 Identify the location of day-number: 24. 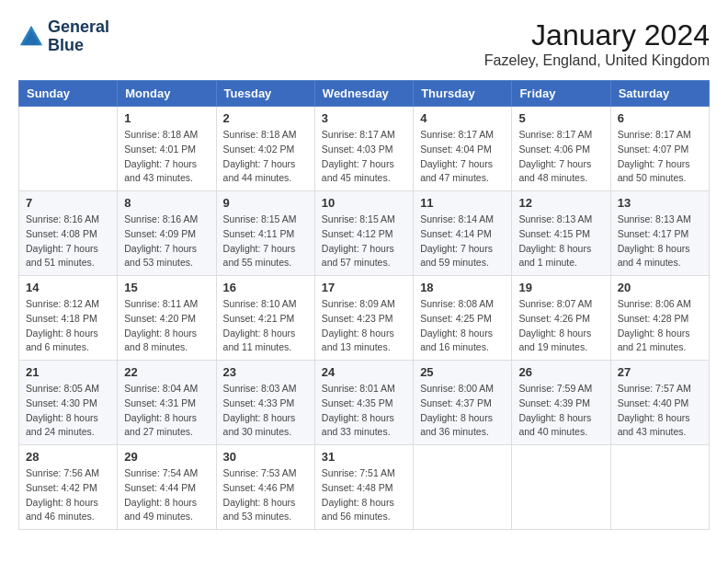
(364, 372).